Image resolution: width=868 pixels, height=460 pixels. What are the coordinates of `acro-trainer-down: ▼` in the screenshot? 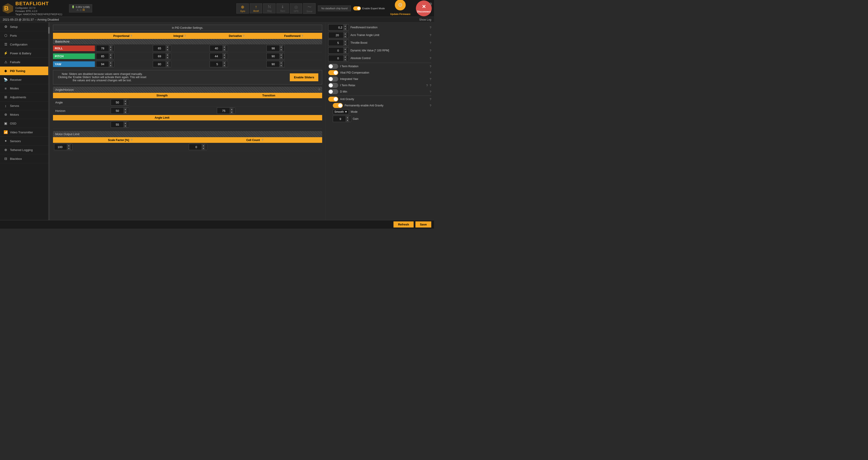 It's located at (345, 36).